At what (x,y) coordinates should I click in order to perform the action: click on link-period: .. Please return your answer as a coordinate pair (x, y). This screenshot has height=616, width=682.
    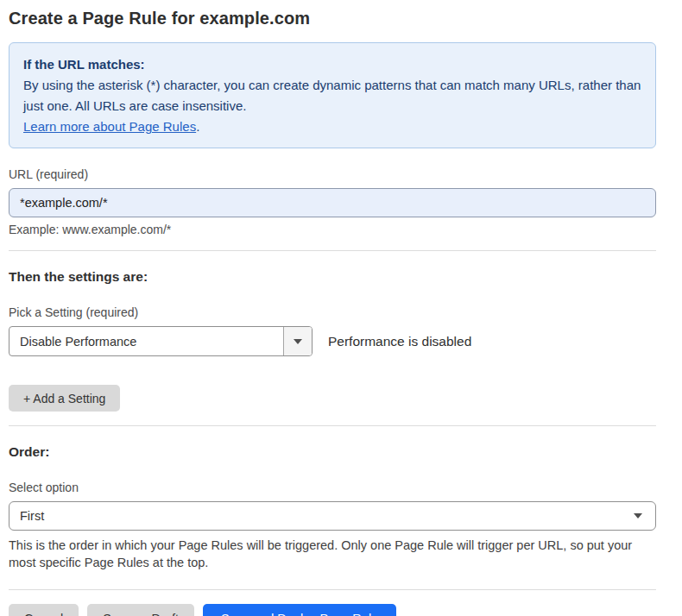
    Looking at the image, I should click on (198, 126).